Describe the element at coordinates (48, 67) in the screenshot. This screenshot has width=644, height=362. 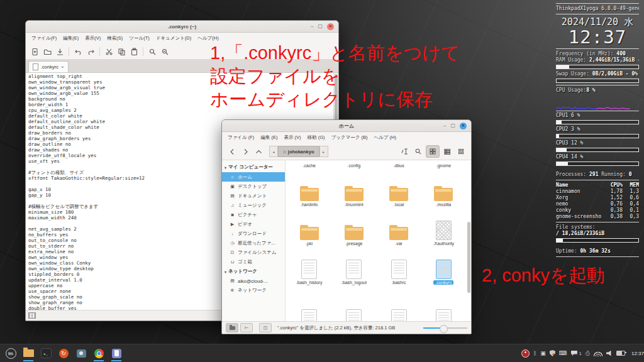
I see `tab-conkyrc: .conkyrc ×` at that location.